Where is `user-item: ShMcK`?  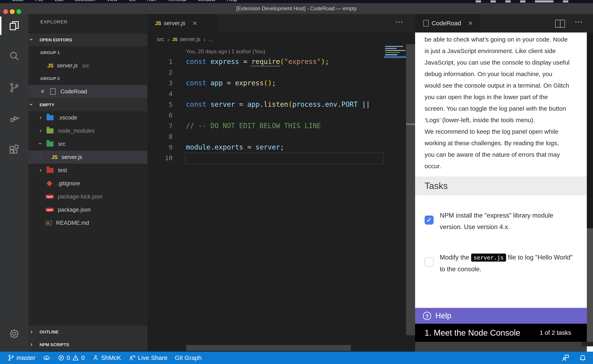 user-item: ShMcK is located at coordinates (107, 358).